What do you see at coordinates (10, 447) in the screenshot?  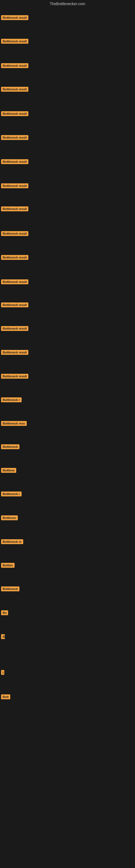 I see `badge-19-label: Bottleneck` at bounding box center [10, 447].